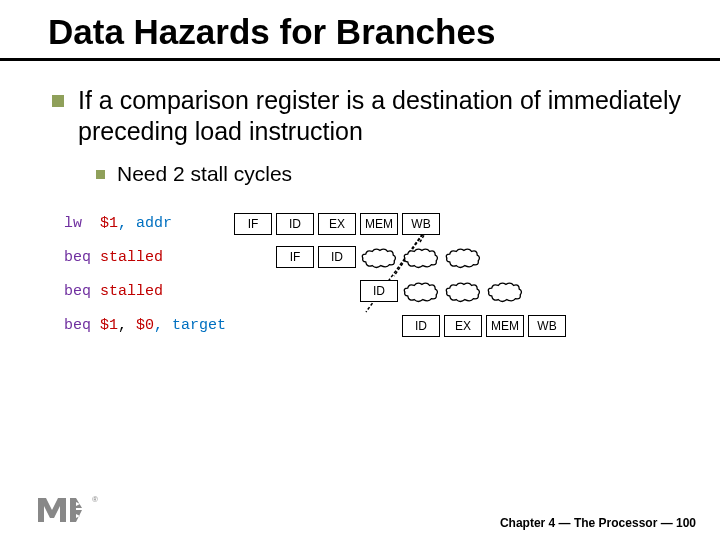  Describe the element at coordinates (71, 511) in the screenshot. I see `publisher-logo: ®` at that location.